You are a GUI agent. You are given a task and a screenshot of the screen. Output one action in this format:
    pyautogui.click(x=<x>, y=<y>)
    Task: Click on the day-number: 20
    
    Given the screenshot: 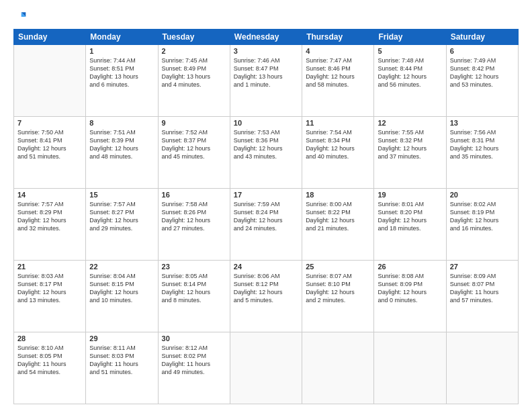 What is the action you would take?
    pyautogui.click(x=482, y=195)
    